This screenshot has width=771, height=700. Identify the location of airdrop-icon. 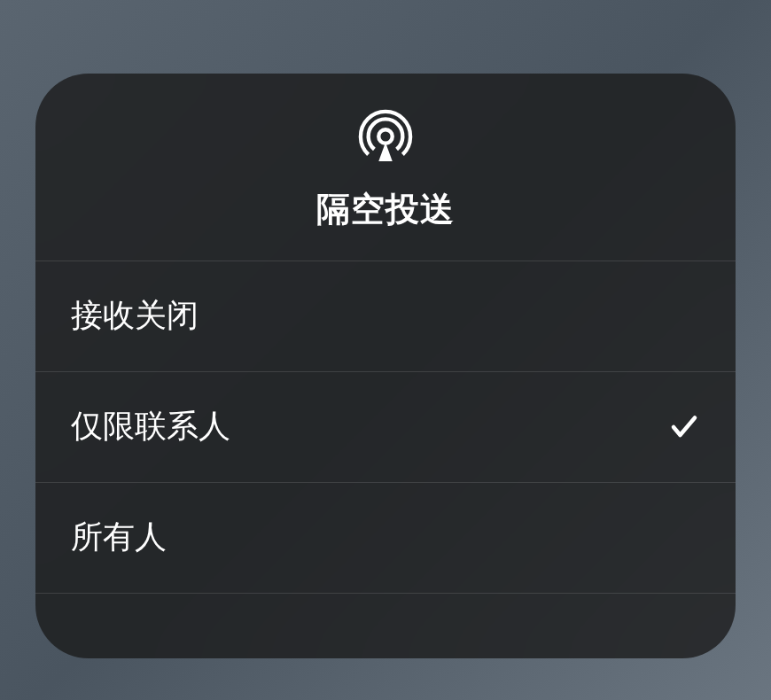
(386, 159).